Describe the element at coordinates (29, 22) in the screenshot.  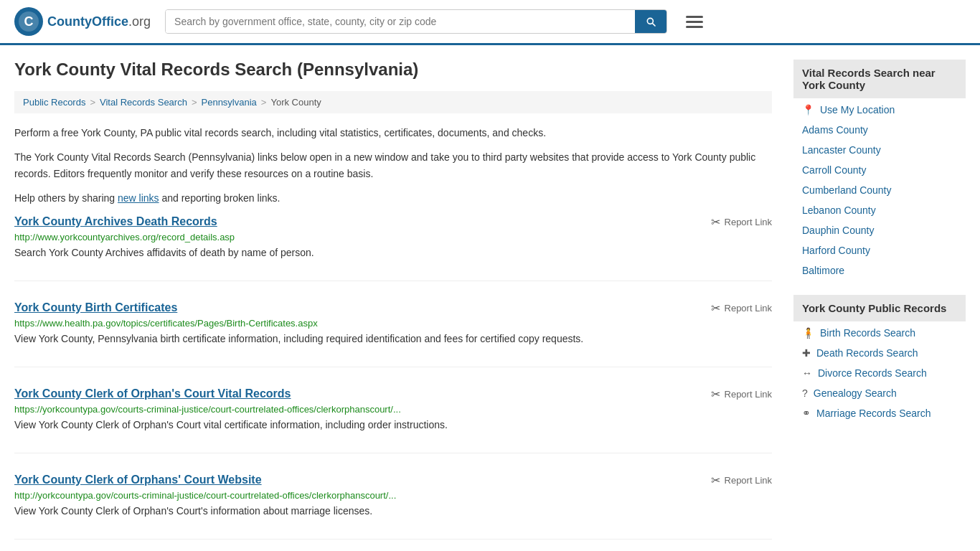
I see `logo-icon: C` at that location.